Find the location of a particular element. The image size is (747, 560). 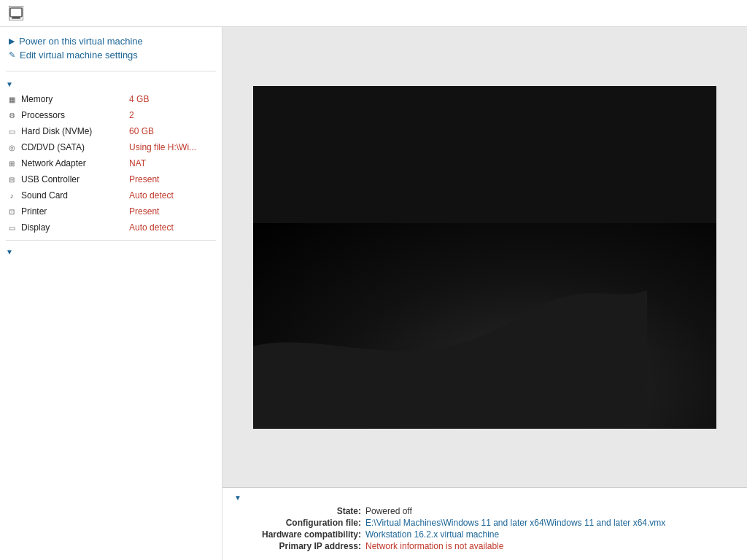

detail-value-1: E:\Virtual Machines\Windows 11 and later… is located at coordinates (550, 523).